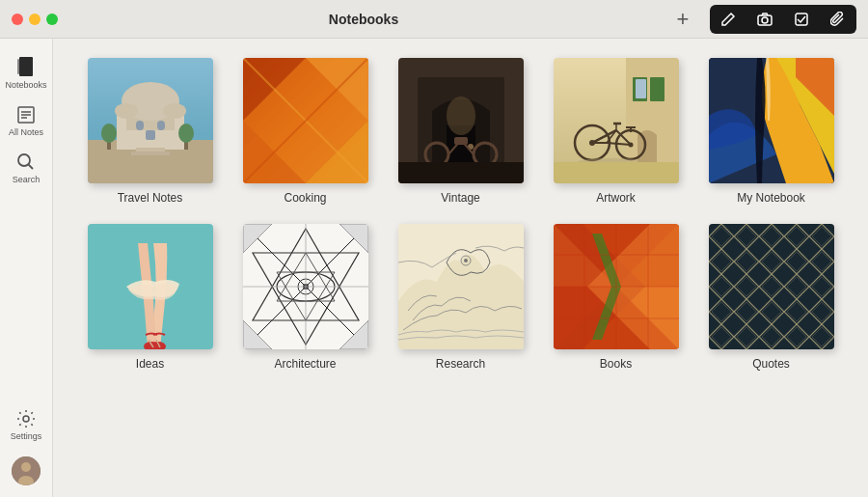  Describe the element at coordinates (461, 297) in the screenshot. I see `notebook-research: Research` at that location.